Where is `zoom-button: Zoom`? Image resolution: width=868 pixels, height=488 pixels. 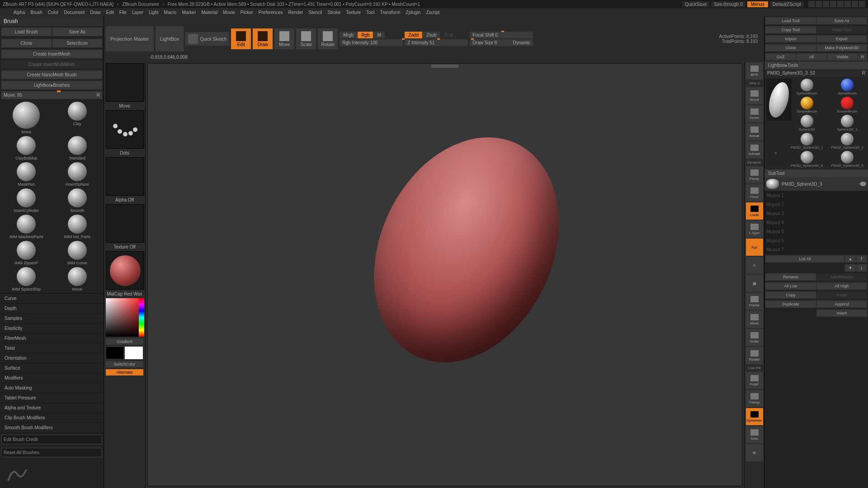 zoom-button: Zoom is located at coordinates (755, 114).